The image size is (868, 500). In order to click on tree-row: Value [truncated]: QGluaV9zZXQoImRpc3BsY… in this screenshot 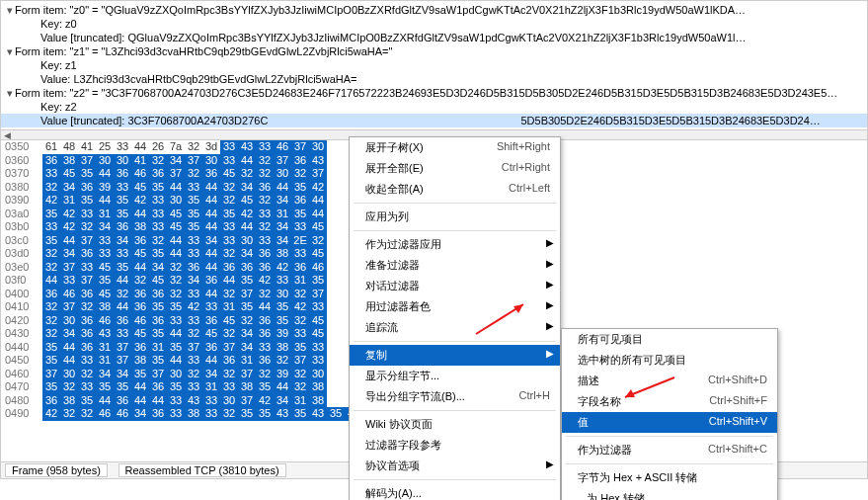, I will do `click(434, 38)`.